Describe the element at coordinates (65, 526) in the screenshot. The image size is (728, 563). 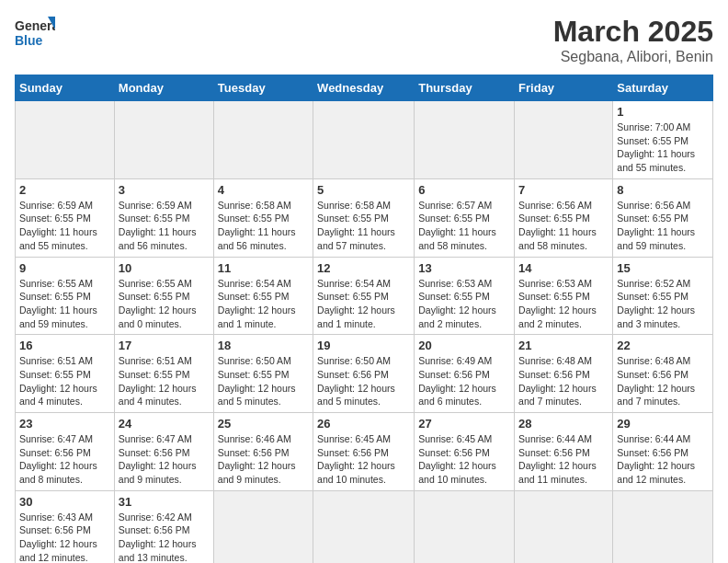
I see `day-cell: 30Sunrise: 6:43 AMSunset: 6:56 PMDayligh…` at that location.